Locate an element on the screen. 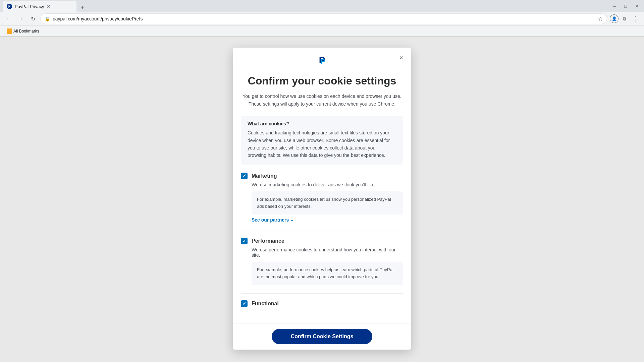 This screenshot has height=362, width=644. new-tab-button: + is located at coordinates (83, 7).